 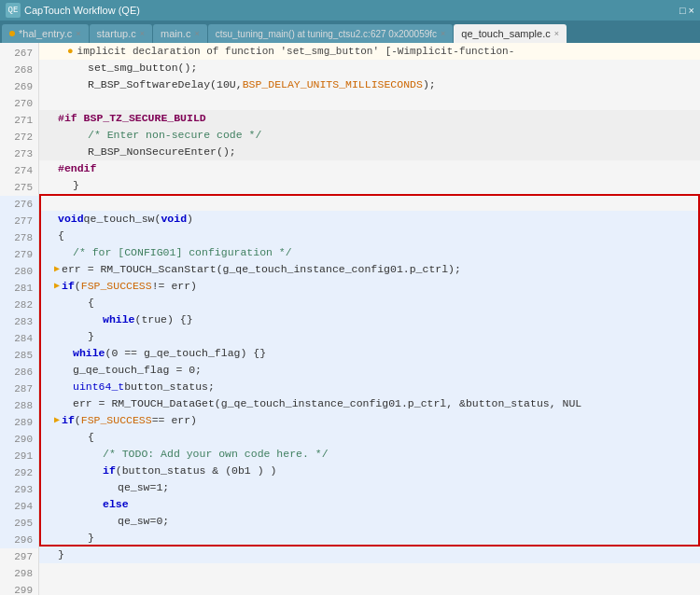 I want to click on line-number-gutter: 267 268 269 270 271 272 273 274 275 276 …, so click(x=20, y=319).